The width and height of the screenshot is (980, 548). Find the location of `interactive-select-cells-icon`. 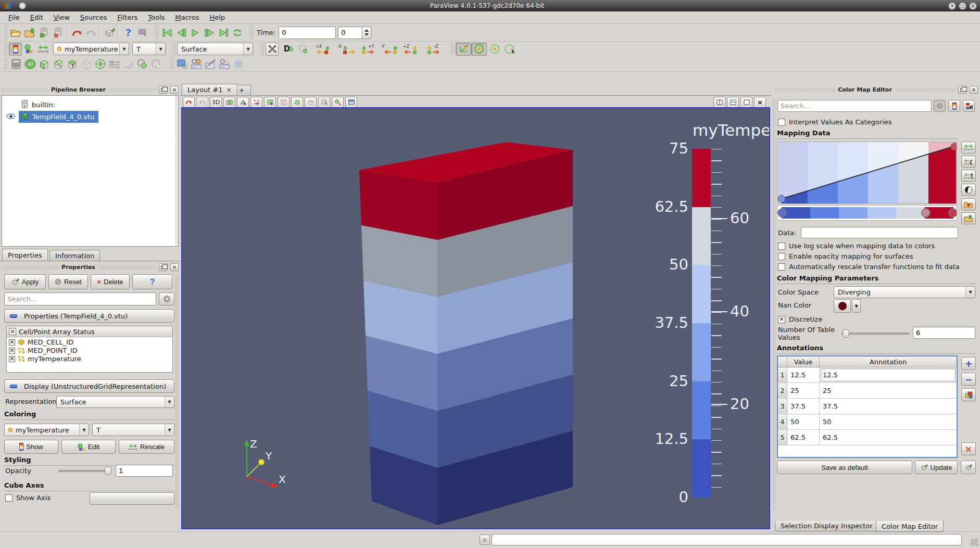

interactive-select-cells-icon is located at coordinates (337, 102).